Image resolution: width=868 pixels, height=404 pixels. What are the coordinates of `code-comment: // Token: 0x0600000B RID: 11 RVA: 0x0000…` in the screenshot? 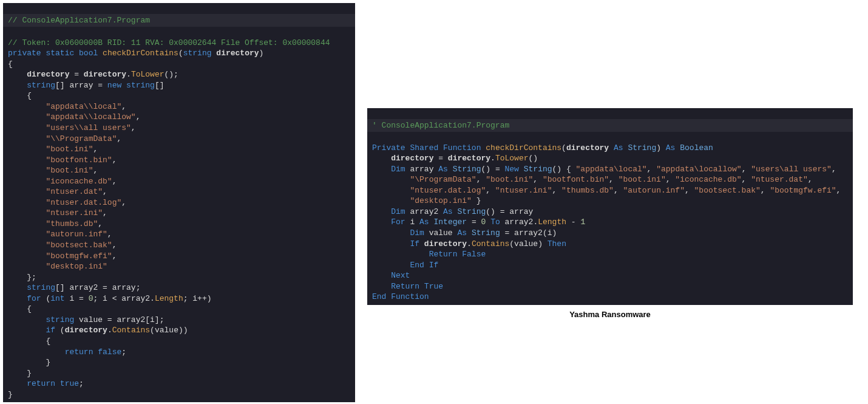 It's located at (169, 43).